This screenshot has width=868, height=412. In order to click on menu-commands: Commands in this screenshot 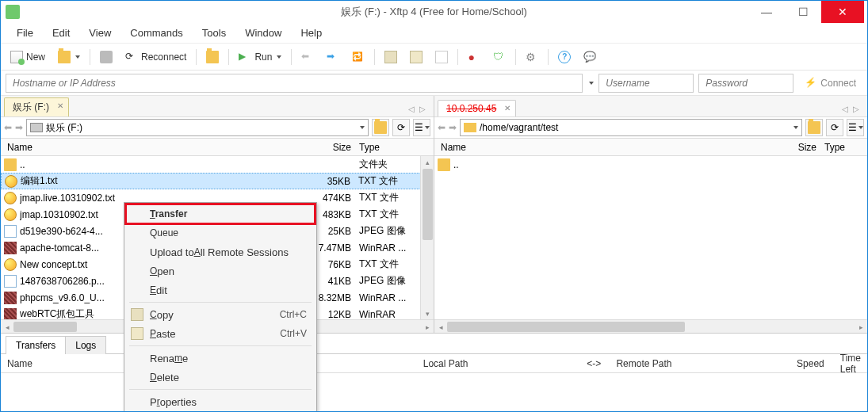, I will do `click(156, 33)`.